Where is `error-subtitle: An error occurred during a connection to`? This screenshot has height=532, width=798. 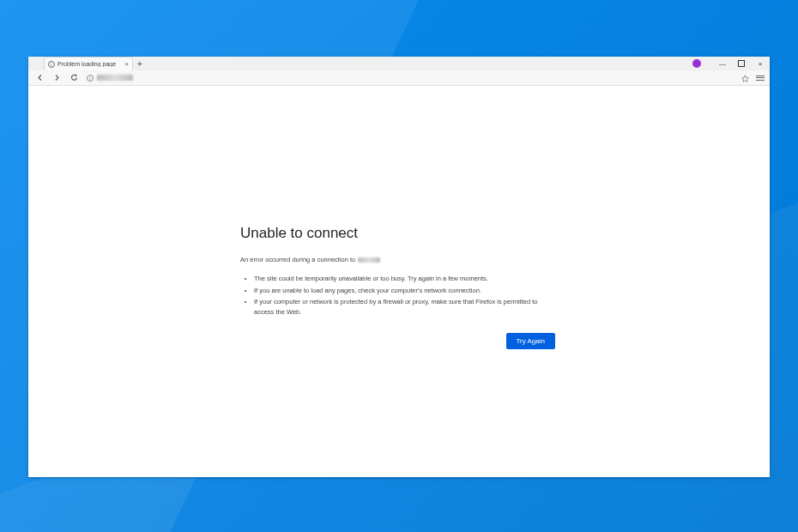 error-subtitle: An error occurred during a connection to is located at coordinates (398, 259).